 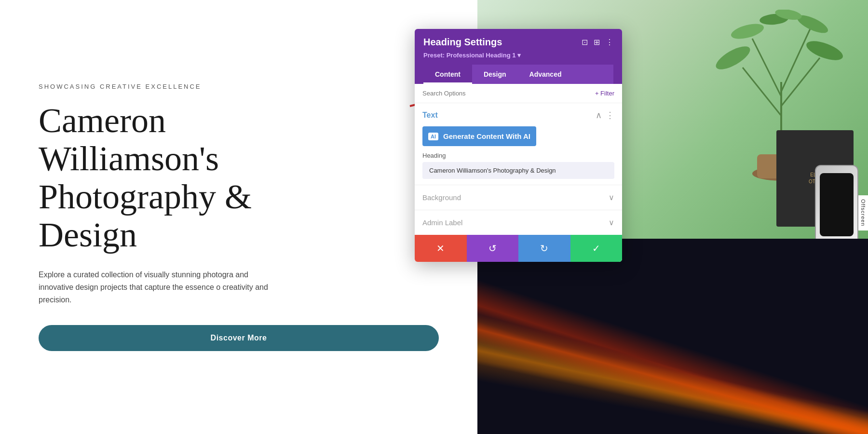 What do you see at coordinates (493, 248) in the screenshot?
I see `undo-icon: ↺` at bounding box center [493, 248].